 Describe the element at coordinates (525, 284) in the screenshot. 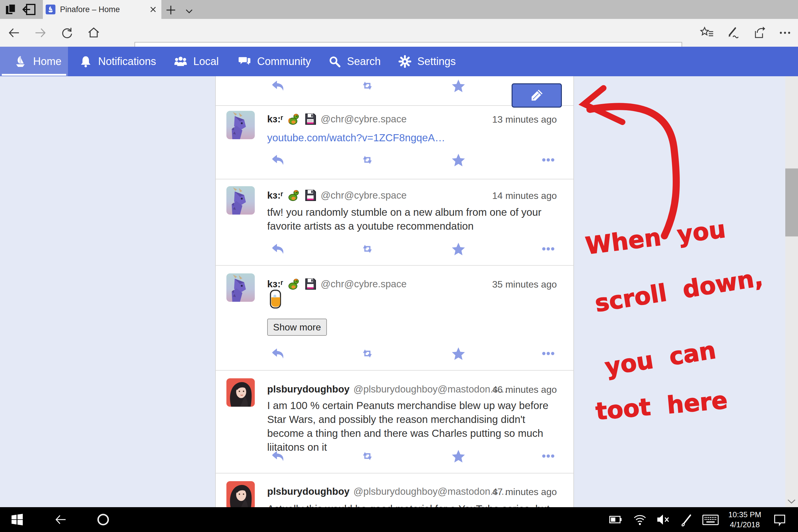

I see `timestamp: 35 minutes ago` at that location.